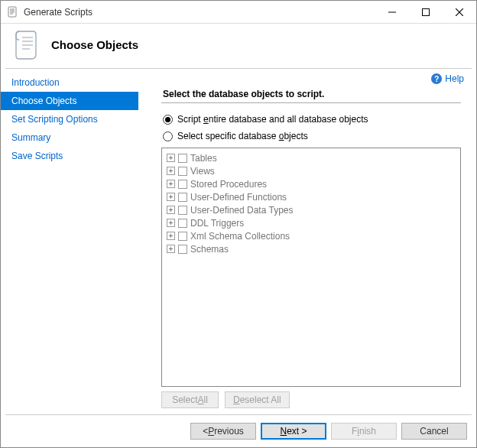  What do you see at coordinates (459, 12) in the screenshot?
I see `close-button` at bounding box center [459, 12].